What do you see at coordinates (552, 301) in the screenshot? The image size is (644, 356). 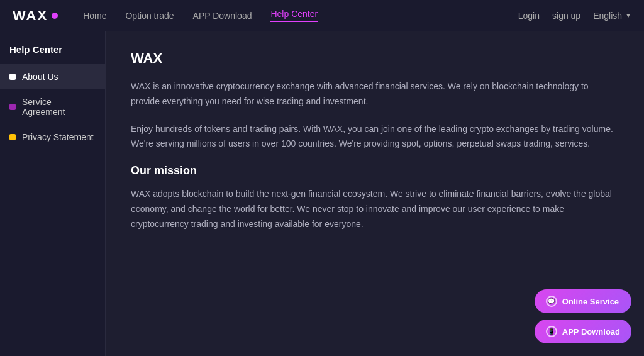 I see `online-service-icon: 💬` at bounding box center [552, 301].